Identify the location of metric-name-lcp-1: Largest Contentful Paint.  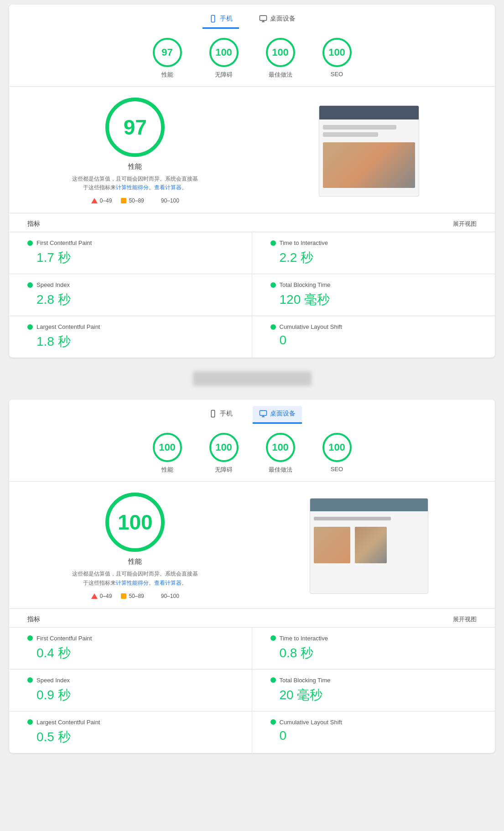
(68, 327).